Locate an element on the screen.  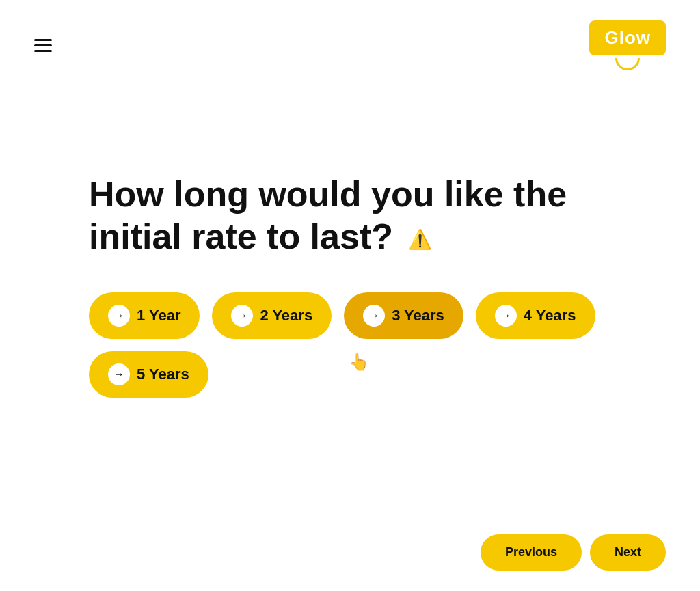
option-label-2: 2 Years is located at coordinates (286, 316).